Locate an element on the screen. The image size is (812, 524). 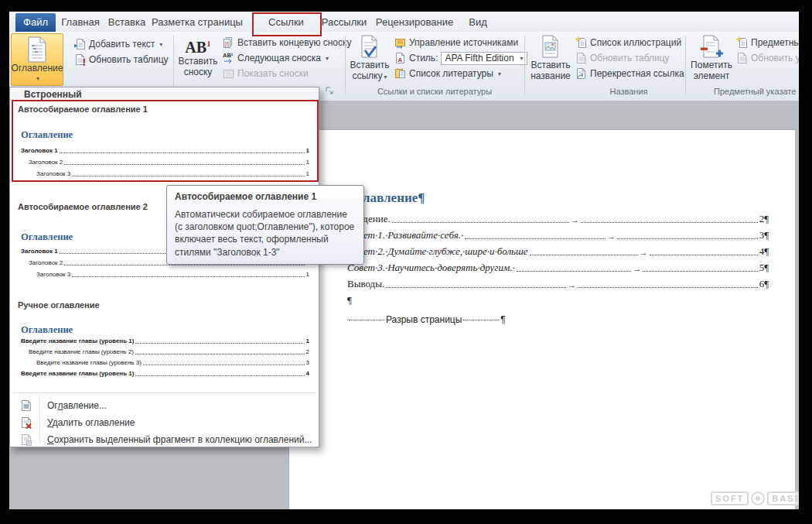
update-table-label: Обновить таблицу is located at coordinates (128, 60).